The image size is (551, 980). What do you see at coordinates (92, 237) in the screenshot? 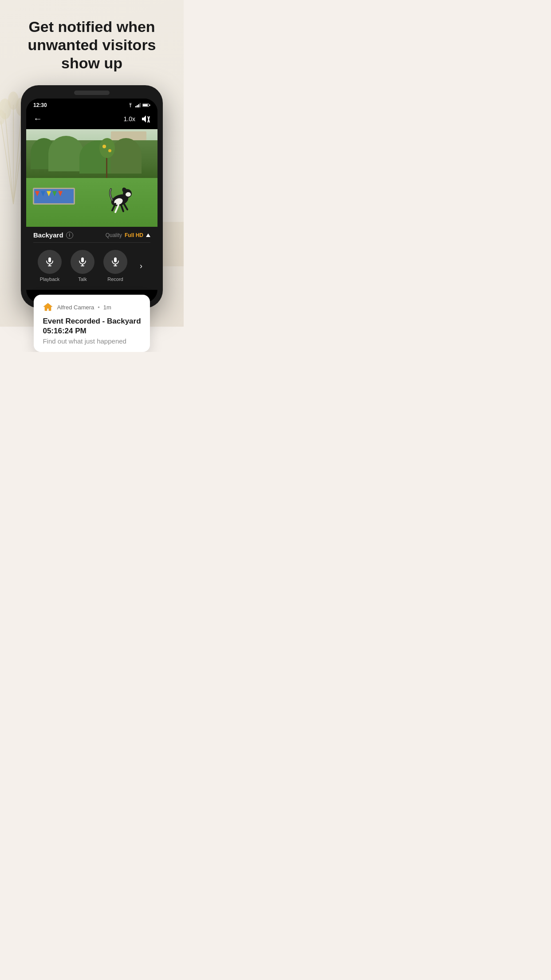
I see `camera-label-row: Backyard i Quality Full HD` at bounding box center [92, 237].